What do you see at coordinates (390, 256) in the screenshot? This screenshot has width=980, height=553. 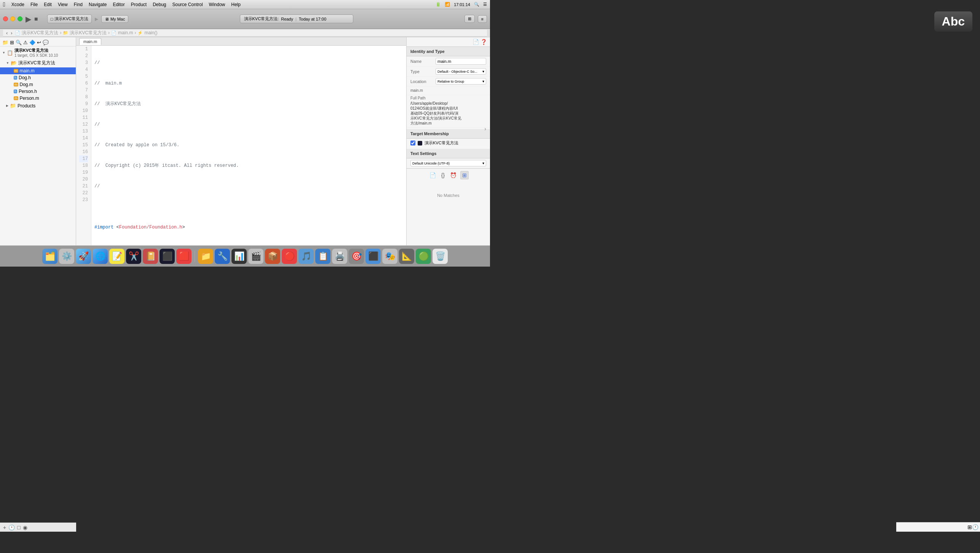 I see `dock-icon-13: 🎭` at bounding box center [390, 256].